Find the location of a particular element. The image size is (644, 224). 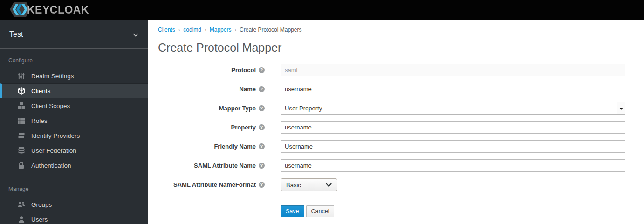

form-row-mapper-type: Mapper Type ? User Property is located at coordinates (396, 108).